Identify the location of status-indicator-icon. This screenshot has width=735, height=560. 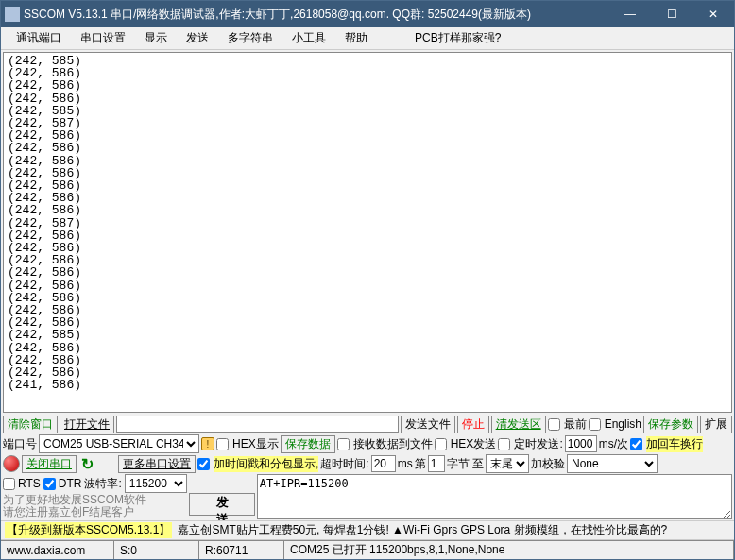
(11, 464).